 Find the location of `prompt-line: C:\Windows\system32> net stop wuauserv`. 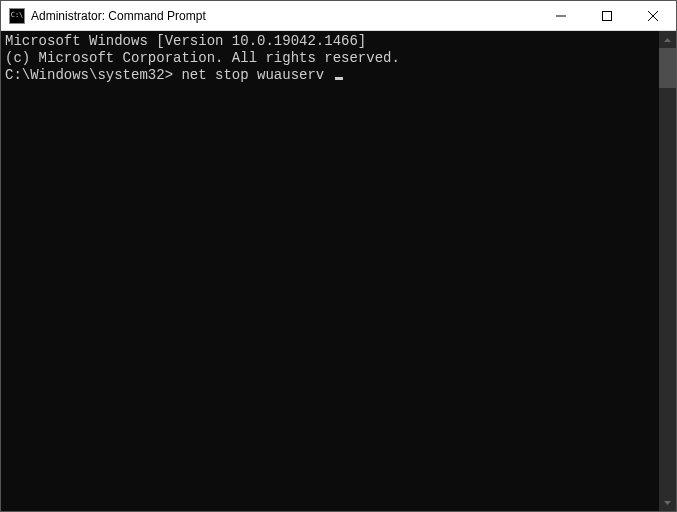

prompt-line: C:\Windows\system32> net stop wuauserv is located at coordinates (330, 76).